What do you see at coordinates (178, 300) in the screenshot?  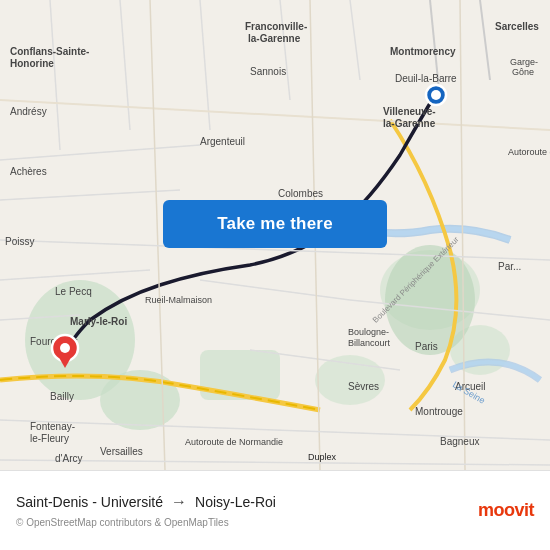 I see `svg-text: Rueil-Malmaison` at bounding box center [178, 300].